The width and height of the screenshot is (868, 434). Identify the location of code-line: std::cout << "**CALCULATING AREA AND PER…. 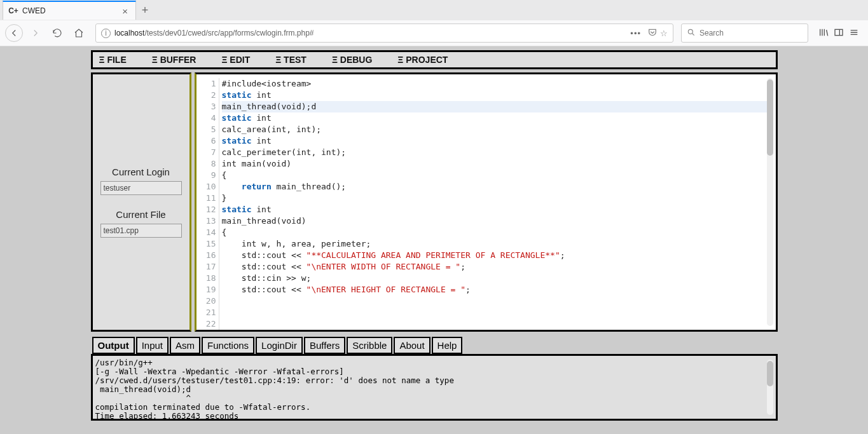
(495, 255).